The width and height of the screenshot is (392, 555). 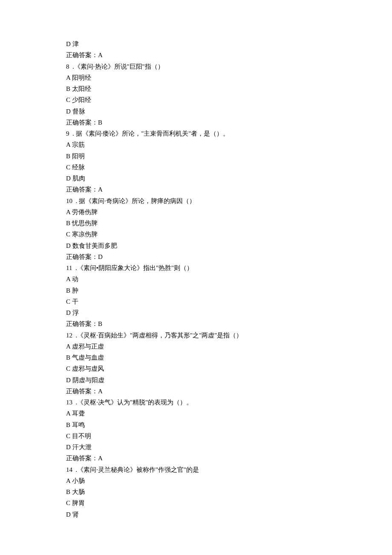 What do you see at coordinates (199, 178) in the screenshot?
I see `q9-option-d: D 肌肉` at bounding box center [199, 178].